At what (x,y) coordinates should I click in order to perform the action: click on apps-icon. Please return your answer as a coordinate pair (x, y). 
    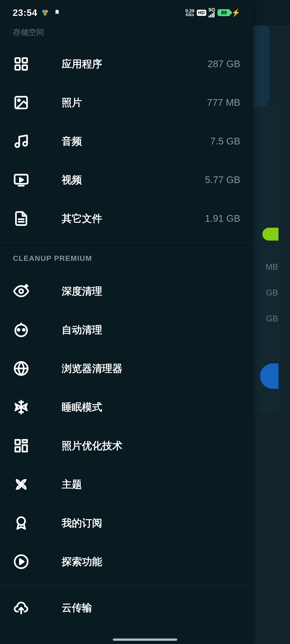
    Looking at the image, I should click on (21, 64).